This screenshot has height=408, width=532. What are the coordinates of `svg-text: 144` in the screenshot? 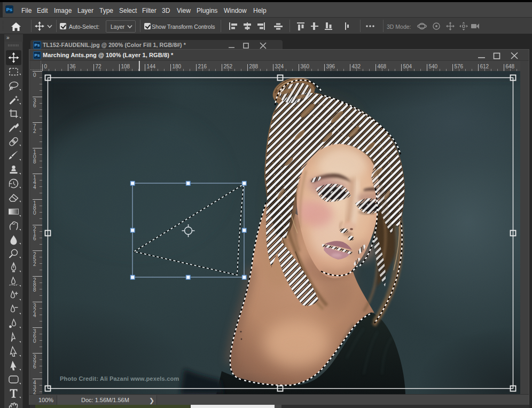 It's located at (152, 66).